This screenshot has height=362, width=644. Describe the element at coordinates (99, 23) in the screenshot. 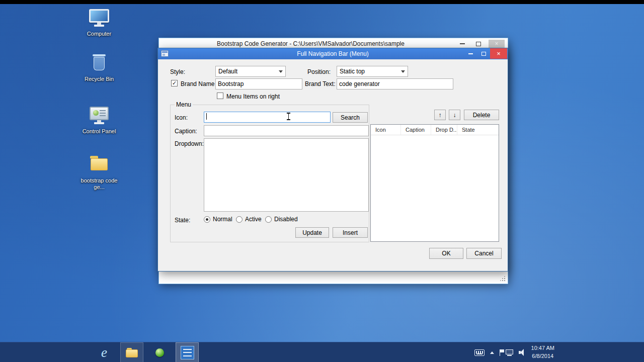

I see `desktop-icon-computer: Computer` at that location.